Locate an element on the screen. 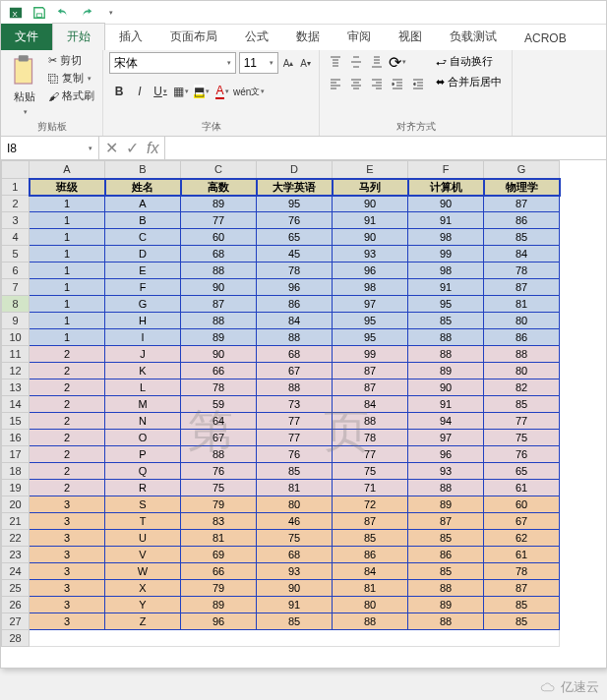  cell: 90 is located at coordinates (218, 354).